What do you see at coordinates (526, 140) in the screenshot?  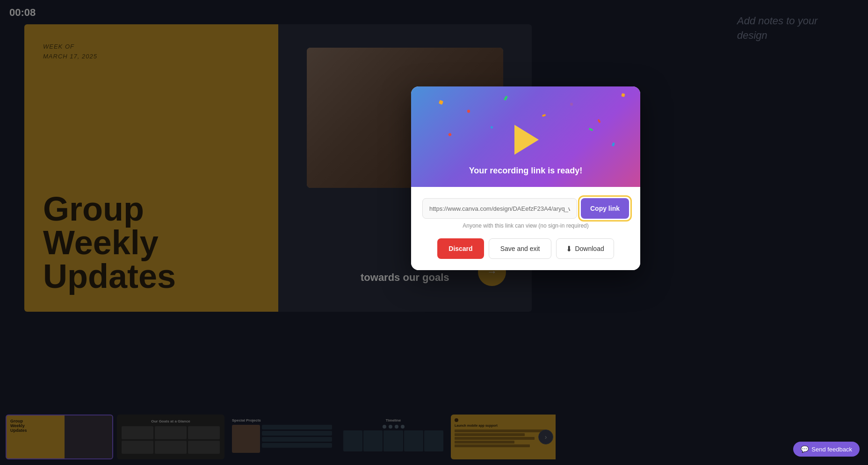 I see `modal-play-icon` at bounding box center [526, 140].